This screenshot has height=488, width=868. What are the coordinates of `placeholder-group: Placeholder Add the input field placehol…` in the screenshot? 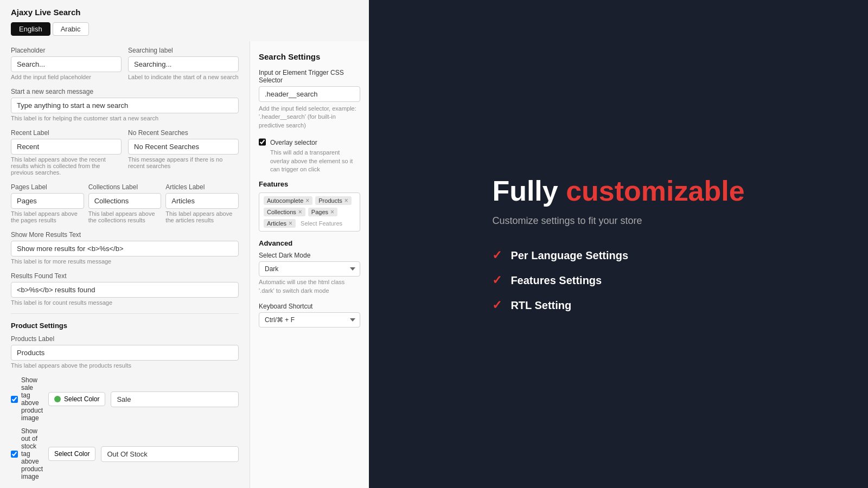 It's located at (66, 63).